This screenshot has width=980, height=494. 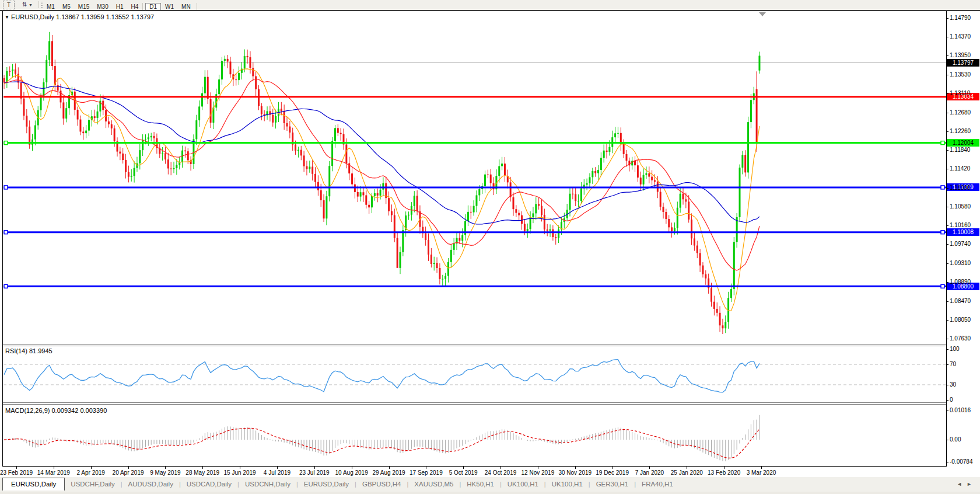 I want to click on date-axis-label: 23 Jul 2019, so click(x=314, y=473).